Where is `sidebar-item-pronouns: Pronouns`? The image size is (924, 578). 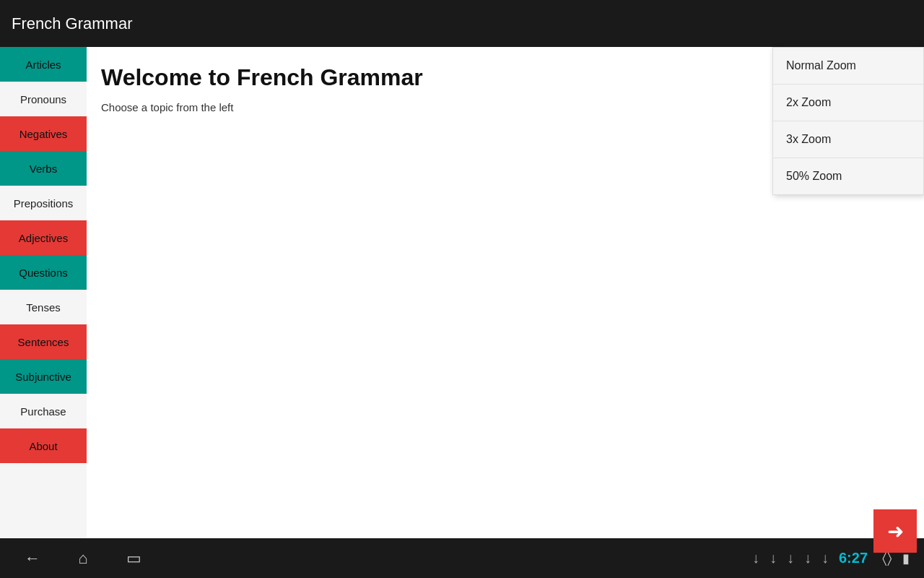 sidebar-item-pronouns: Pronouns is located at coordinates (43, 99).